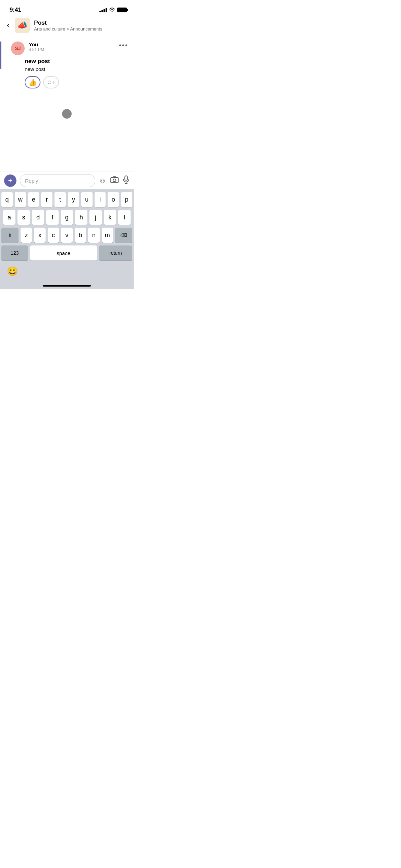  What do you see at coordinates (67, 274) in the screenshot?
I see `emoji-bar: 😀` at bounding box center [67, 274].